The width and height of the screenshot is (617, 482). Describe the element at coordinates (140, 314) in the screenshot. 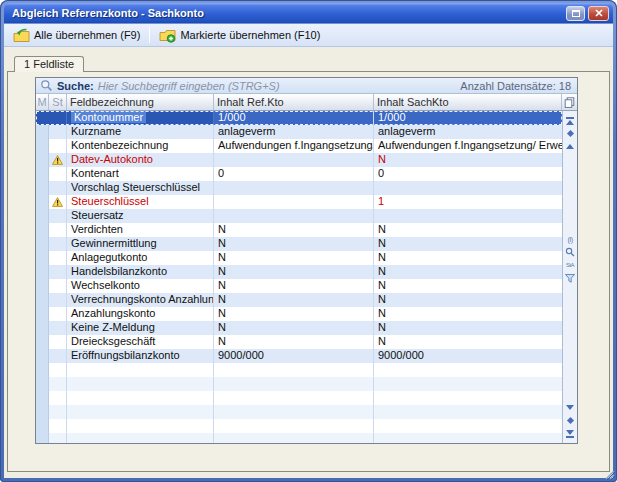

I see `field-name-cell: Anzahlungskonto` at that location.